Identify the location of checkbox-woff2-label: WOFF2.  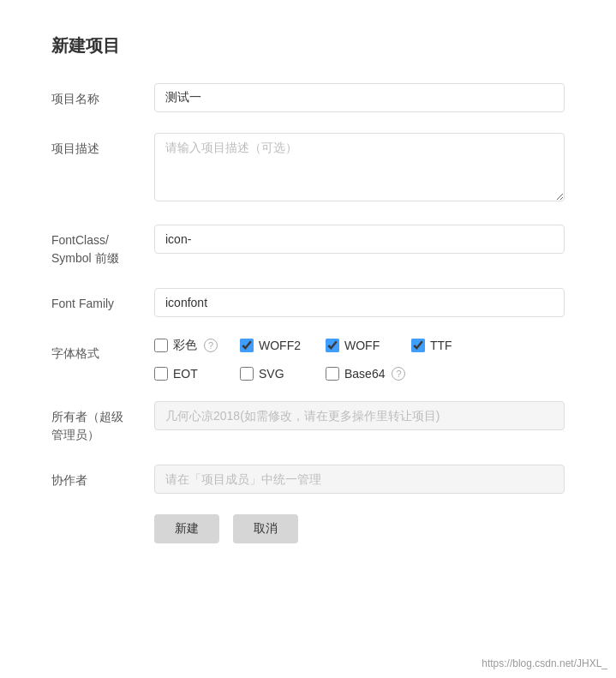
(279, 345).